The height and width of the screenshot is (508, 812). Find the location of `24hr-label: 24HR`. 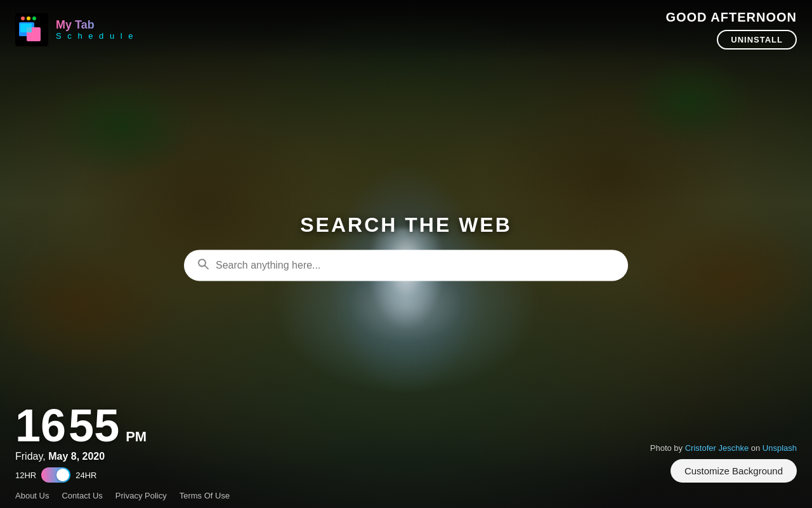

24hr-label: 24HR is located at coordinates (86, 475).